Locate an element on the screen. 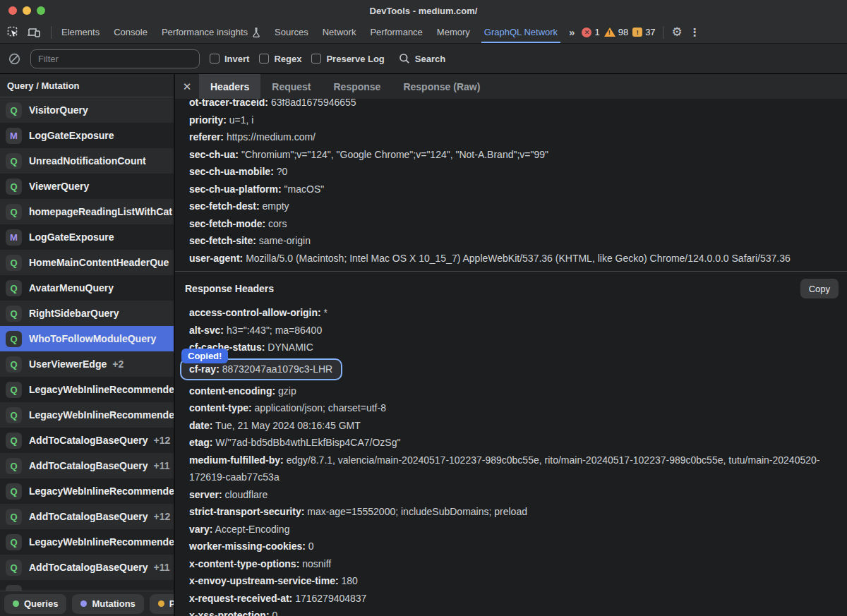 Image resolution: width=847 pixels, height=616 pixels. query-list-item: Q WhoToFollowModuleQuery is located at coordinates (87, 339).